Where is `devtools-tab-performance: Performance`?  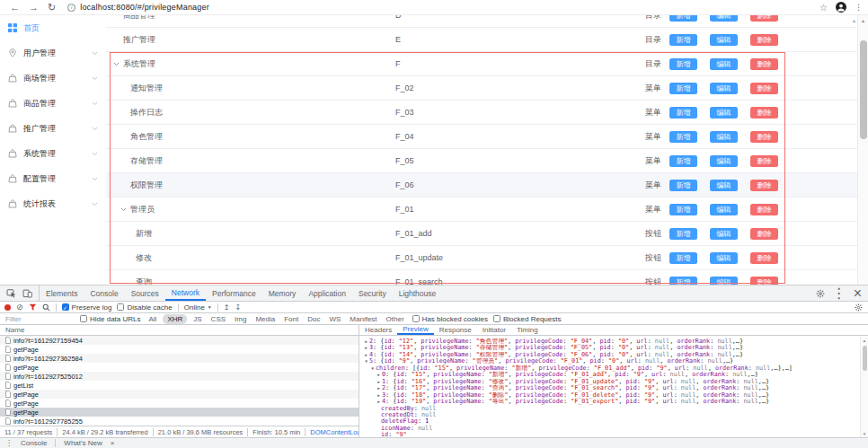
devtools-tab-performance: Performance is located at coordinates (234, 293).